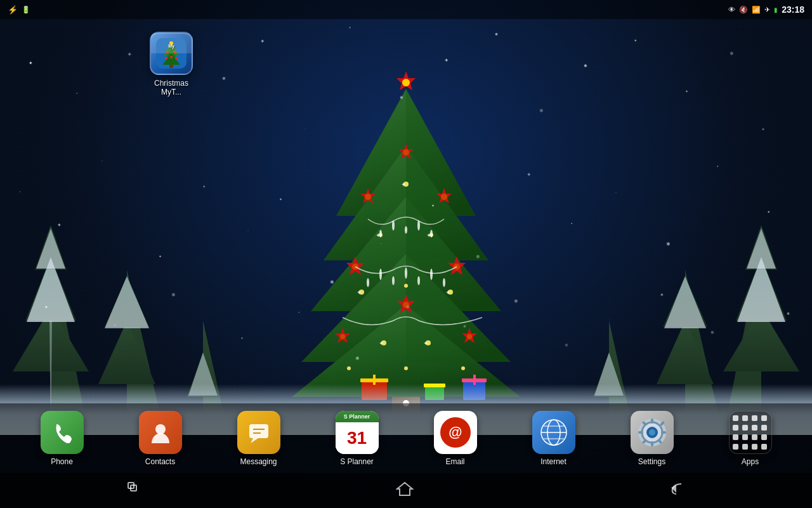 This screenshot has width=812, height=508. What do you see at coordinates (676, 491) in the screenshot?
I see `back-button` at bounding box center [676, 491].